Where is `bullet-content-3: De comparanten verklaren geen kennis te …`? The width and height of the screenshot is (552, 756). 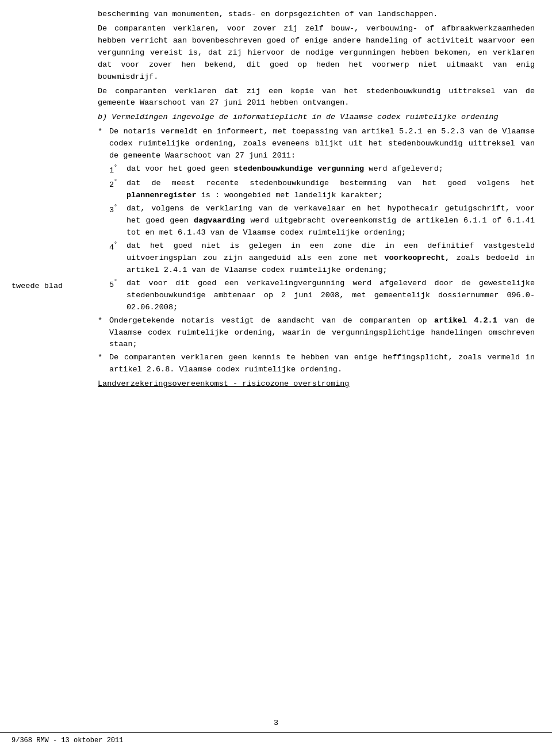
bullet-content-3: De comparanten verklaren geen kennis te … is located at coordinates (322, 364).